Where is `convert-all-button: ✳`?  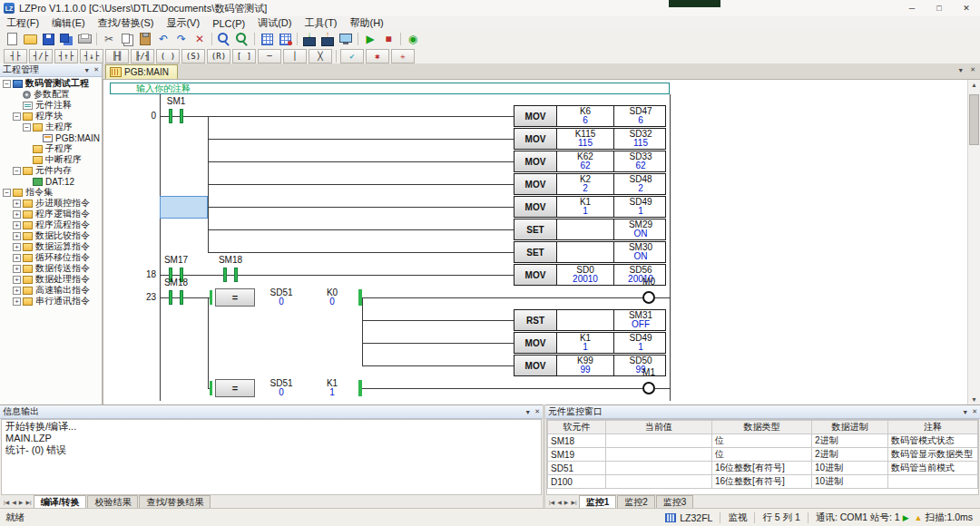 convert-all-button: ✳ is located at coordinates (403, 56).